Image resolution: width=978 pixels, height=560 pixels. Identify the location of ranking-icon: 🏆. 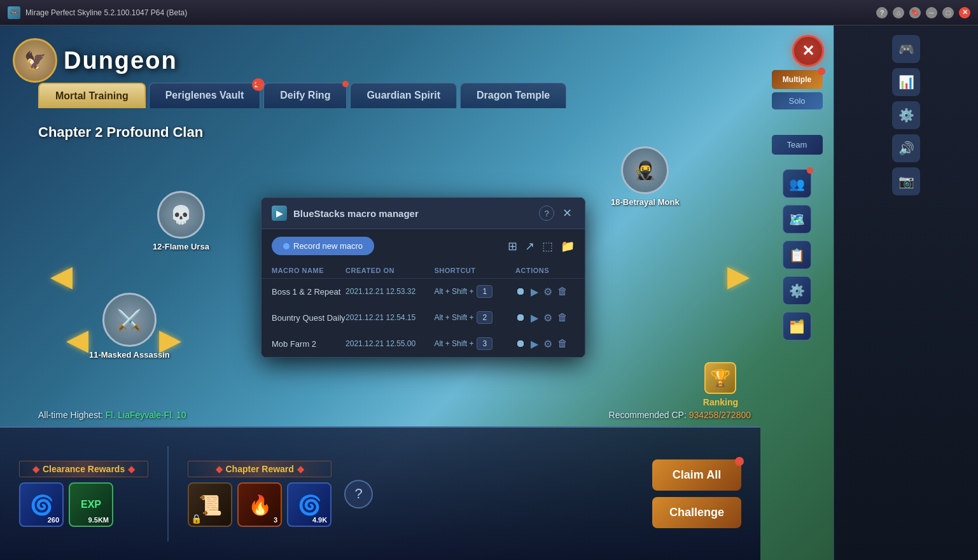
(720, 378).